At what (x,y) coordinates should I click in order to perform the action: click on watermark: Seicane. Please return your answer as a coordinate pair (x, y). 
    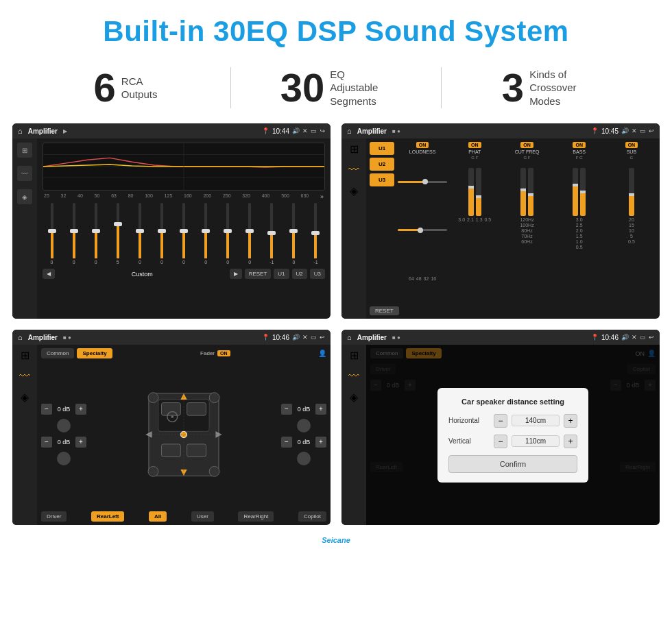
    Looking at the image, I should click on (336, 542).